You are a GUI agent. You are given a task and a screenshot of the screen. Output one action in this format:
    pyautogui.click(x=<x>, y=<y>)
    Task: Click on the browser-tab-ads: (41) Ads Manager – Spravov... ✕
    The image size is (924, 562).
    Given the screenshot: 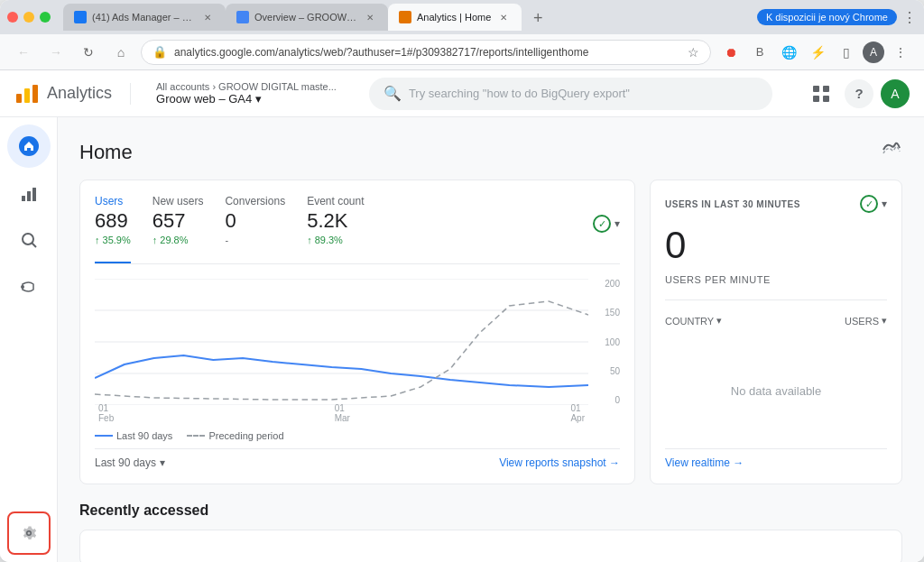 What is the action you would take?
    pyautogui.click(x=144, y=17)
    